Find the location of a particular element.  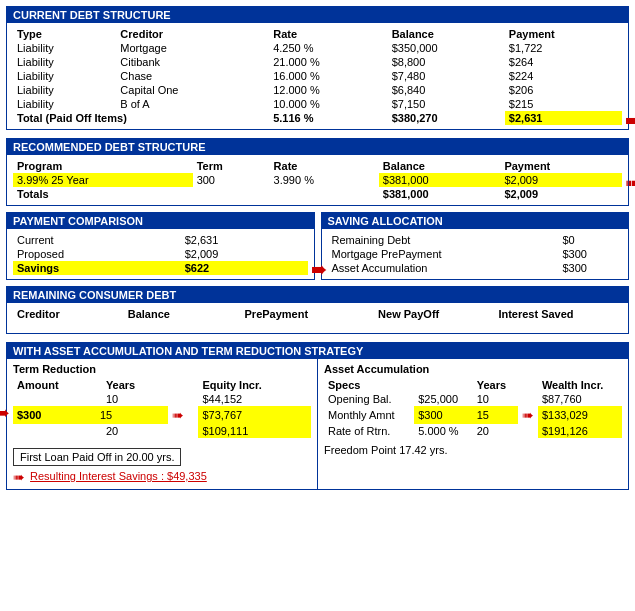

col-prepayment: PrePayment is located at coordinates (287, 314).